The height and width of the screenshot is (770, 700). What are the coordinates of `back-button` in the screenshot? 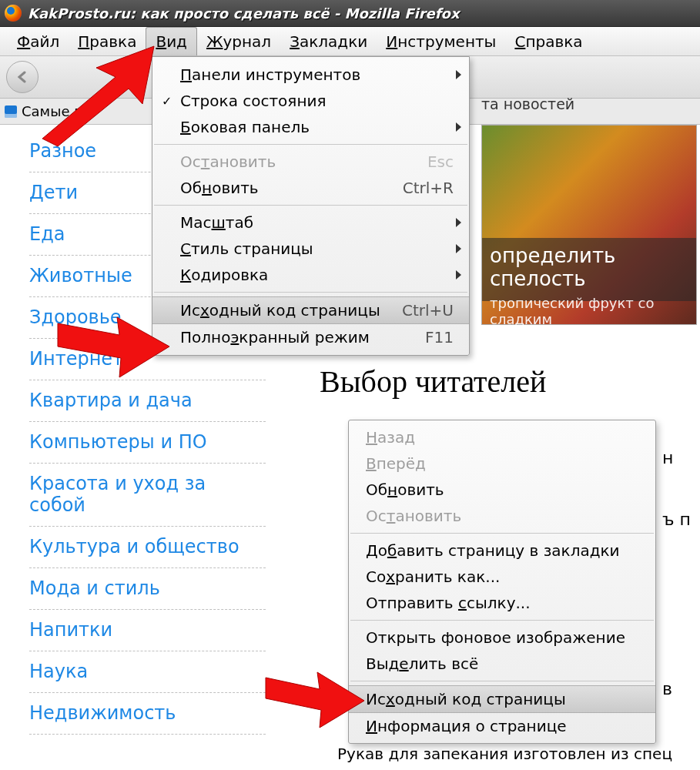 It's located at (22, 77).